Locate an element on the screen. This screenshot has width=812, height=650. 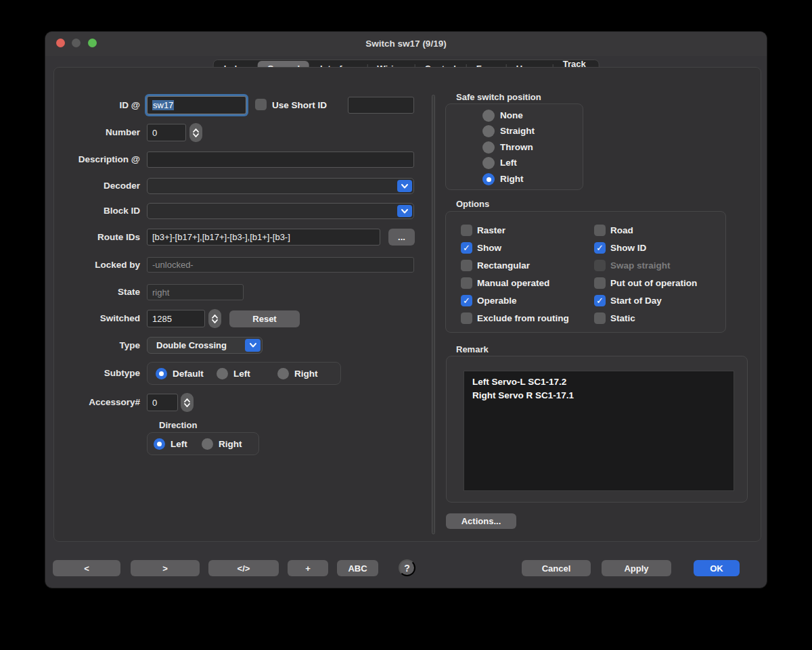
block-id-select is located at coordinates (280, 211).